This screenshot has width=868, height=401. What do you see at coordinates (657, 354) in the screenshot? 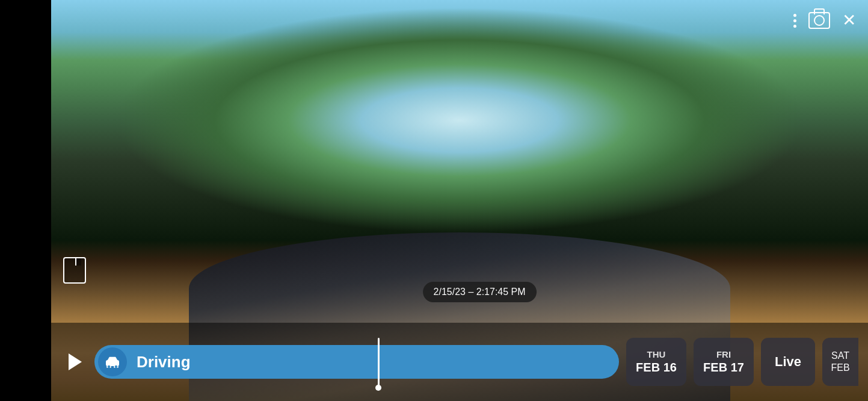
I see `day-name-thu: THU` at bounding box center [657, 354].